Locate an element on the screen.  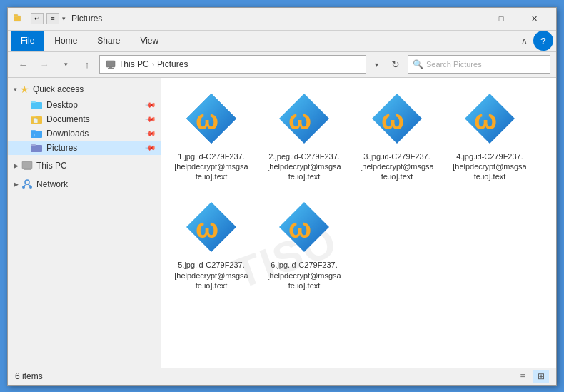
documents-pin-icon: 📌 is located at coordinates (151, 119).